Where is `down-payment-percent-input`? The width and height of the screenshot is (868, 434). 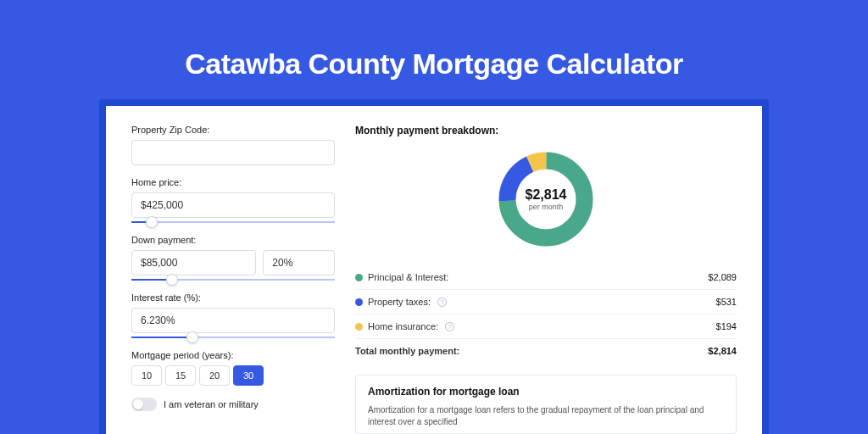
down-payment-percent-input is located at coordinates (298, 263).